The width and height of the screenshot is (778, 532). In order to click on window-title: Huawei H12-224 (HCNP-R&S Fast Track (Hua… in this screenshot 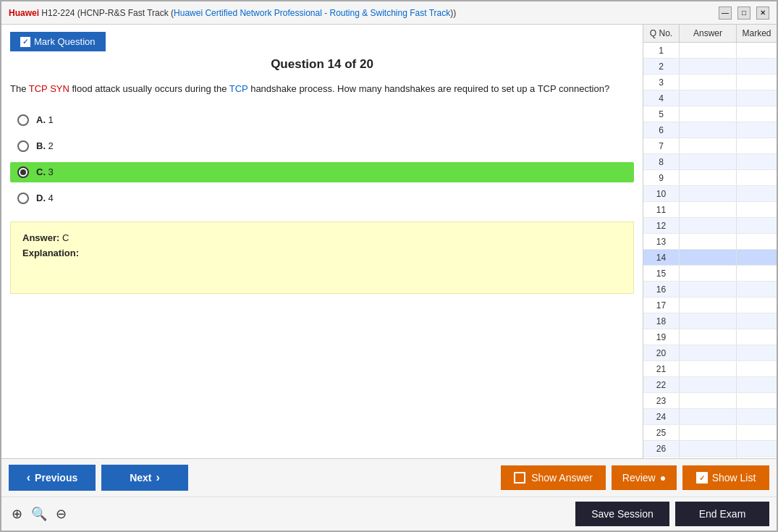, I will do `click(232, 13)`.